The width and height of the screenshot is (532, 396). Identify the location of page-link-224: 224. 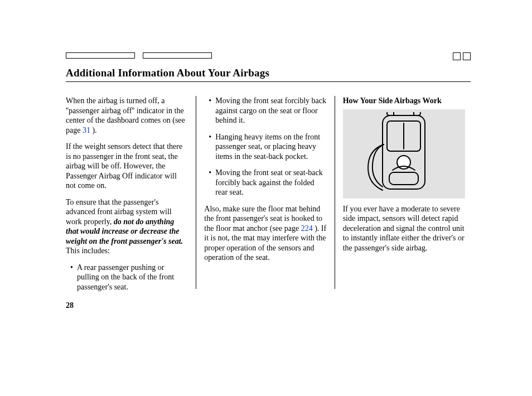
(307, 229).